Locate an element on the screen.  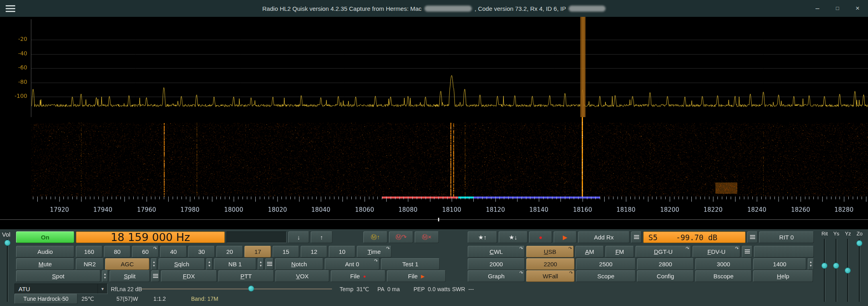
rit-slider-handle is located at coordinates (825, 265).